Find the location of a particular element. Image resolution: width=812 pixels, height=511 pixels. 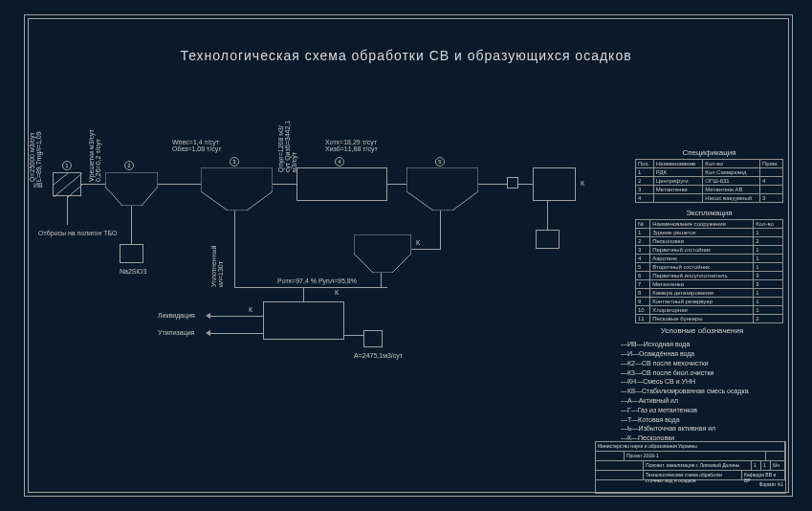

table-row: 3Первичный отстойник1 is located at coordinates (710, 251).